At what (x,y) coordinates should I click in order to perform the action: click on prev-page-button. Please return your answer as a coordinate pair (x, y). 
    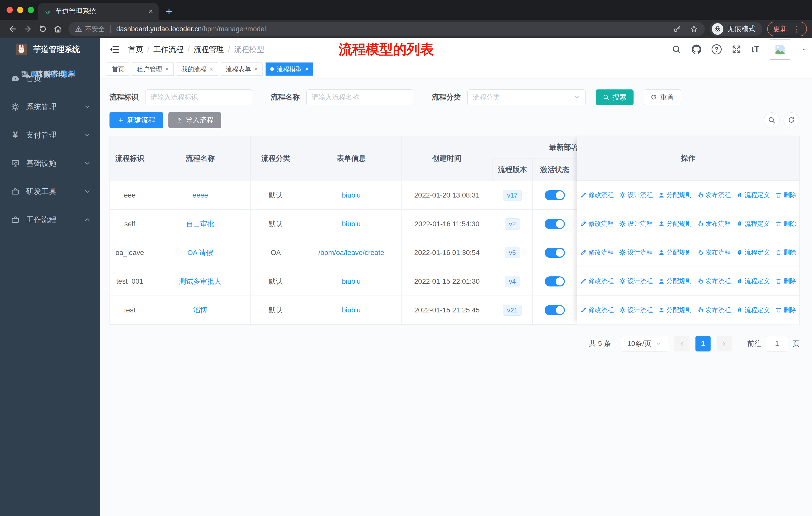
    Looking at the image, I should click on (682, 344).